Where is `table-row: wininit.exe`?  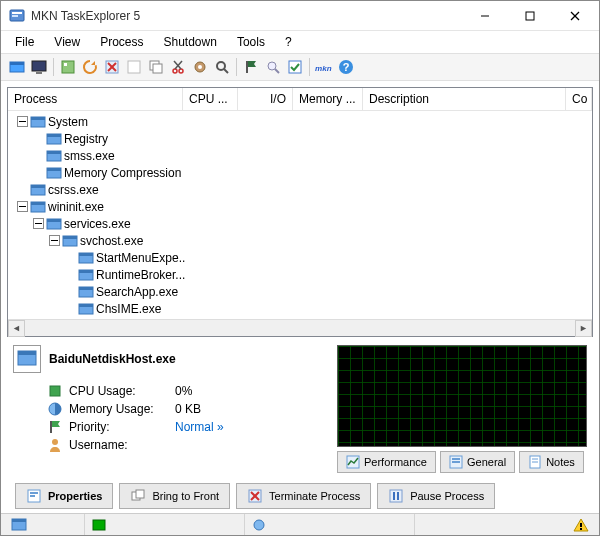
table-row: wininit.exe is located at coordinates (300, 206).